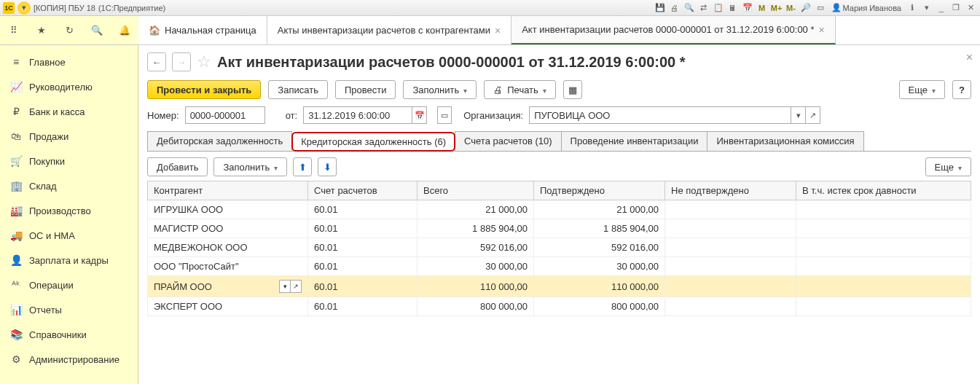  What do you see at coordinates (635, 141) in the screenshot?
I see `subtab-inventory: Проведение инвентаризации` at bounding box center [635, 141].